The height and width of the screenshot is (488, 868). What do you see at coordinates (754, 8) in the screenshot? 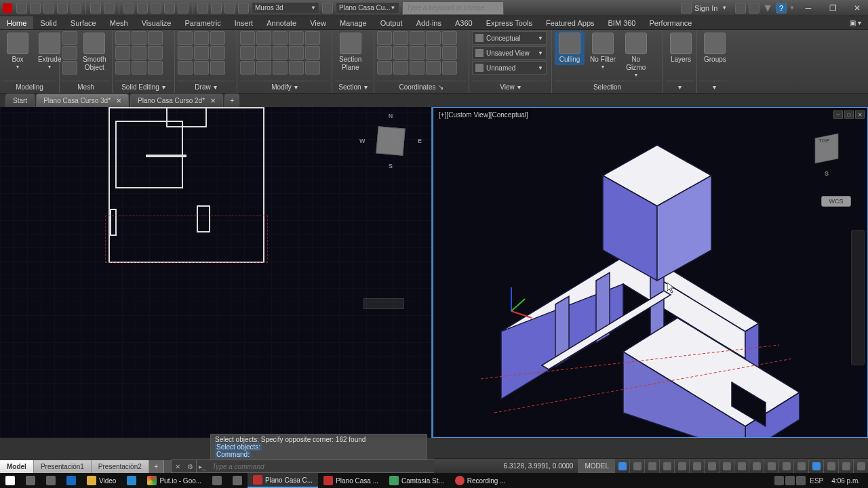
I see `a360-icon` at bounding box center [754, 8].